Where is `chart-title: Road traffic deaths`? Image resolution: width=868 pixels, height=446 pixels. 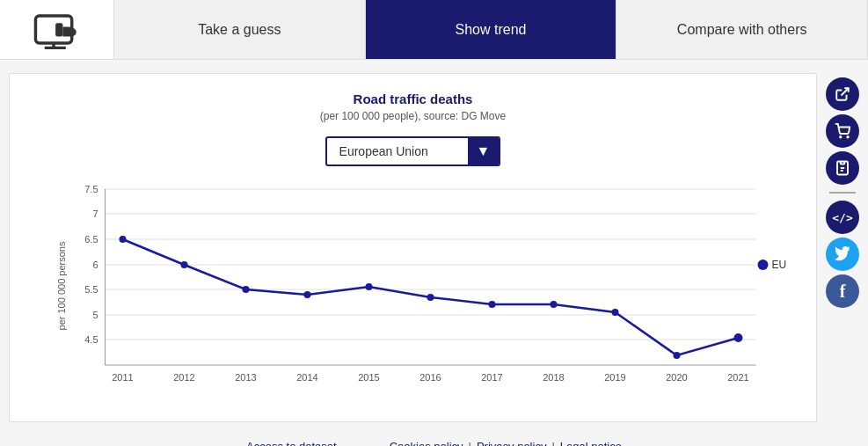
chart-title: Road traffic deaths is located at coordinates (413, 99).